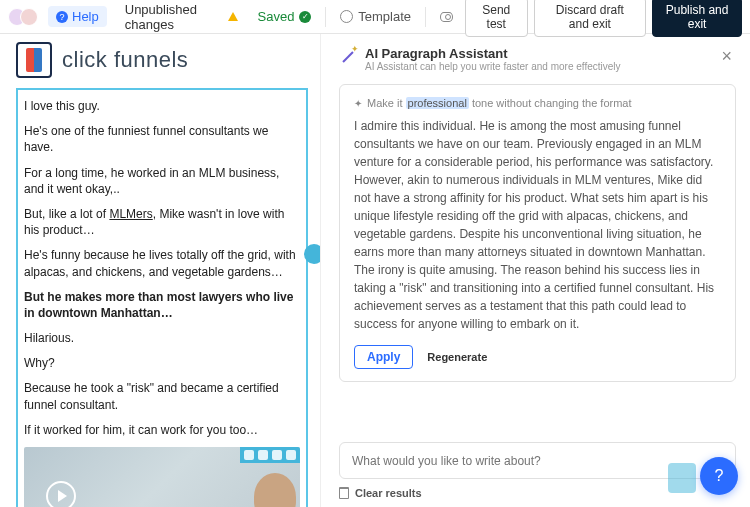 The image size is (750, 507). I want to click on saved-status: Saved ✓, so click(285, 16).